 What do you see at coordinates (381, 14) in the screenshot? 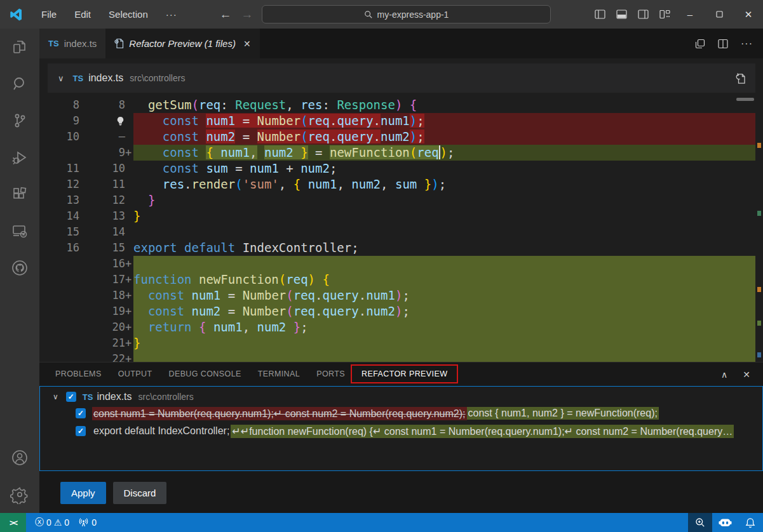
I see `title-bar: FileEditSelection ··· ← → my-express-app…` at bounding box center [381, 14].